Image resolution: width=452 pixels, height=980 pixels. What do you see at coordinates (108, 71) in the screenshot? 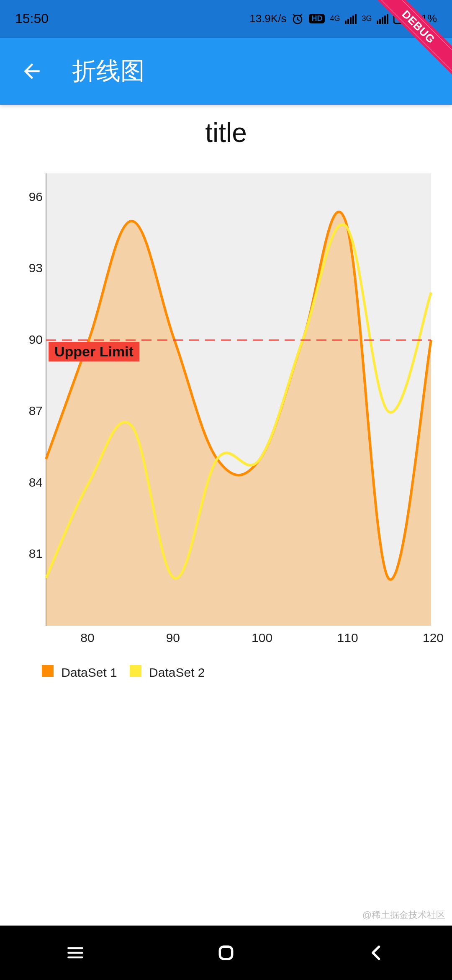
I see `app-bar-title: 折线图` at bounding box center [108, 71].